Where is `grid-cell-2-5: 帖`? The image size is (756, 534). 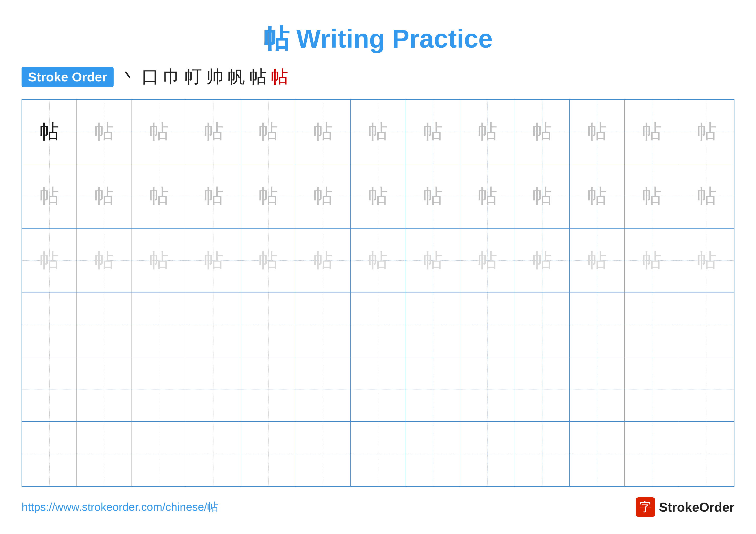
grid-cell-2-5: 帖 is located at coordinates (323, 261).